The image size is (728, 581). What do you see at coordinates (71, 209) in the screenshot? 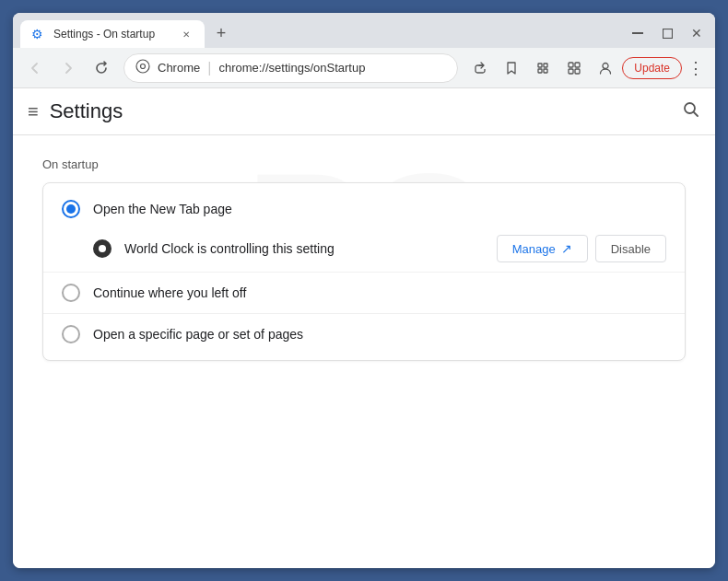
I see `radio-new-tab-inner` at bounding box center [71, 209].